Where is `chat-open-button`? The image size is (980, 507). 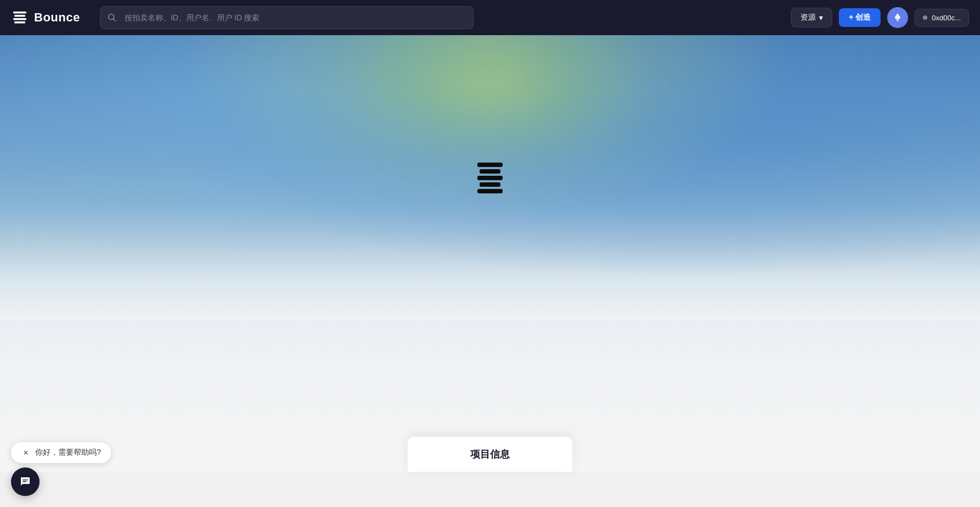
chat-open-button is located at coordinates (25, 482).